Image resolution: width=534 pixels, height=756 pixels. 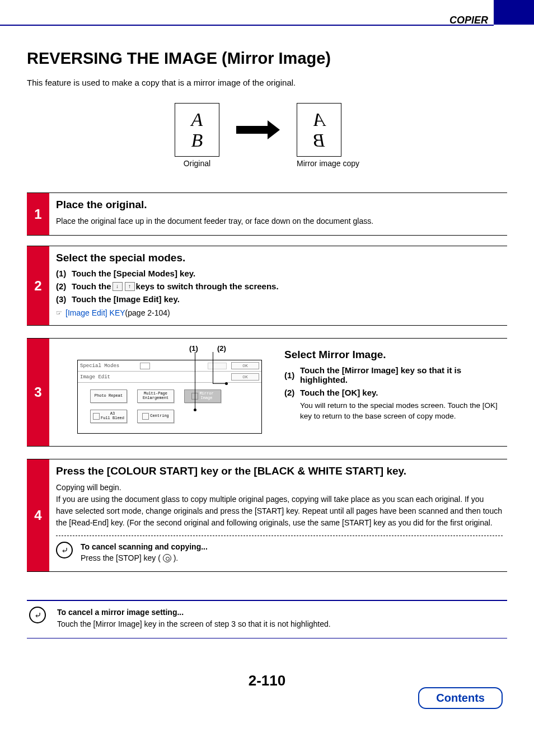 I want to click on step-4-heading: Press the [COLOUR START] key or the [BLA…, so click(x=279, y=471).